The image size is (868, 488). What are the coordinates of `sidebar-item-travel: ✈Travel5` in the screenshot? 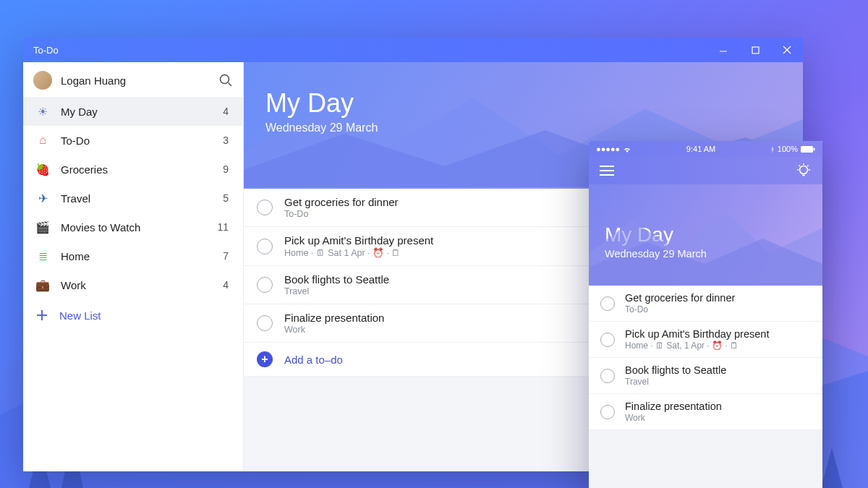 It's located at (133, 198).